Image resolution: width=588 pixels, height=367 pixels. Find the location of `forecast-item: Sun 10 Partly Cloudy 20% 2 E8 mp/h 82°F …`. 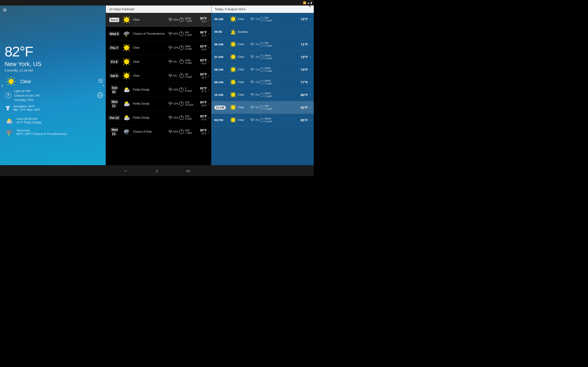

forecast-item: Sun 10 Partly Cloudy 20% 2 E8 mp/h 82°F … is located at coordinates (159, 90).